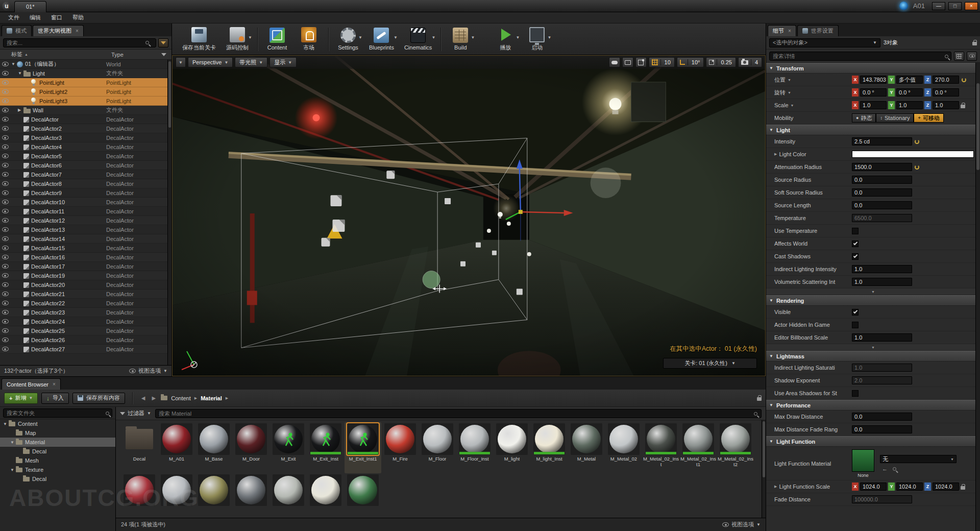 The height and width of the screenshot is (531, 980). What do you see at coordinates (873, 80) in the screenshot?
I see `x-value-field: 143.78033` at bounding box center [873, 80].